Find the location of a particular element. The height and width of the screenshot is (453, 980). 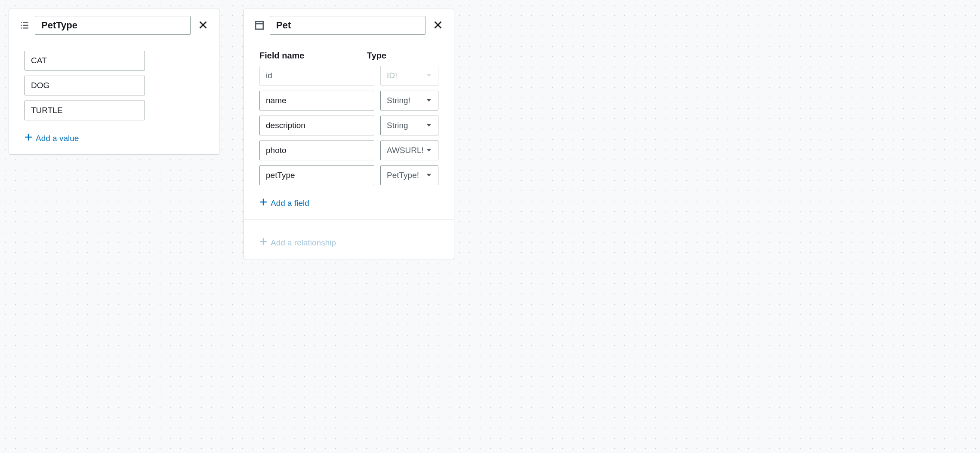

field-type-label: String is located at coordinates (398, 125).